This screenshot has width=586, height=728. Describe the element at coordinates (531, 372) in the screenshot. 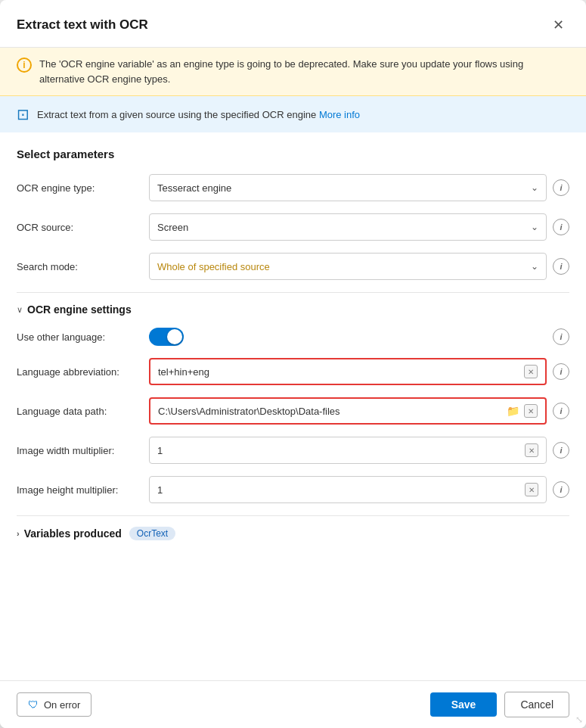

I see `language-abbreviation-clear-btn: ✕` at that location.